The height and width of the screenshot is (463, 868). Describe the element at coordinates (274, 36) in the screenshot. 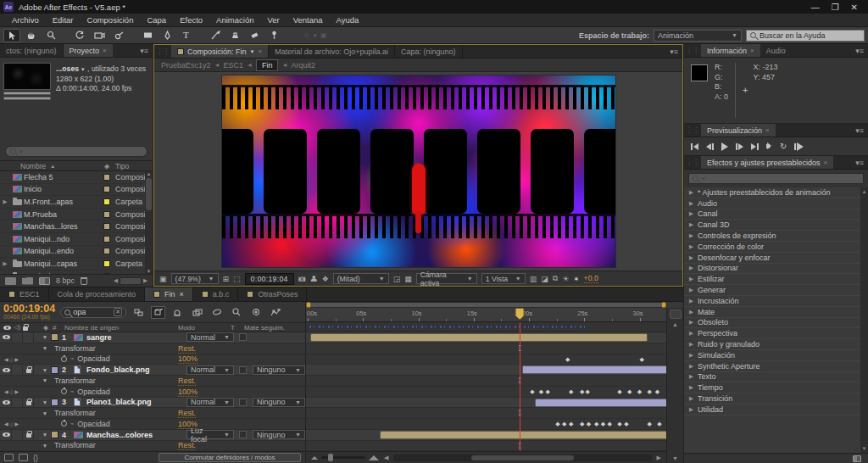

I see `puppet-pin-tool` at that location.